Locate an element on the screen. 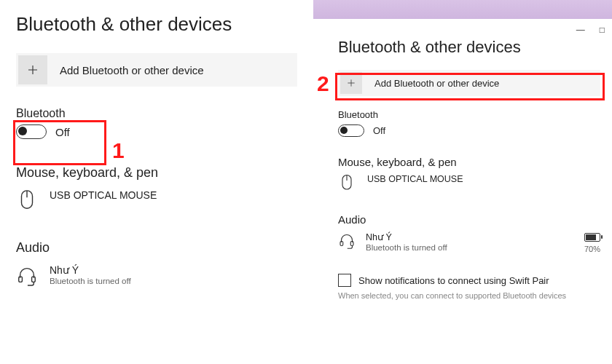 This screenshot has height=364, width=612. minimize-button: — is located at coordinates (581, 30).